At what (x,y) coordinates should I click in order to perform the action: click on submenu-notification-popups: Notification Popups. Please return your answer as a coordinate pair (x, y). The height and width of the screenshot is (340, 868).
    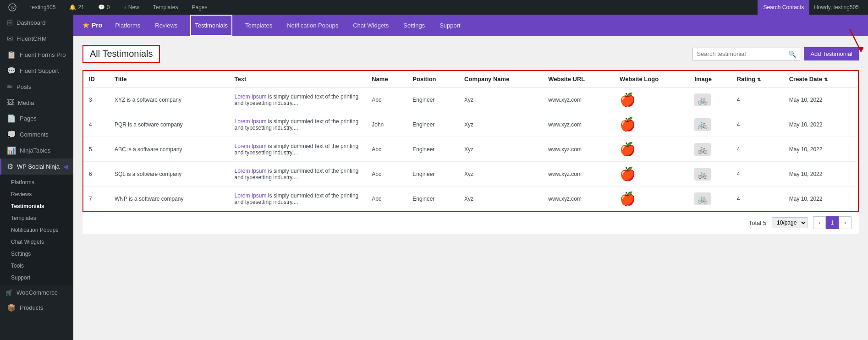
    Looking at the image, I should click on (37, 230).